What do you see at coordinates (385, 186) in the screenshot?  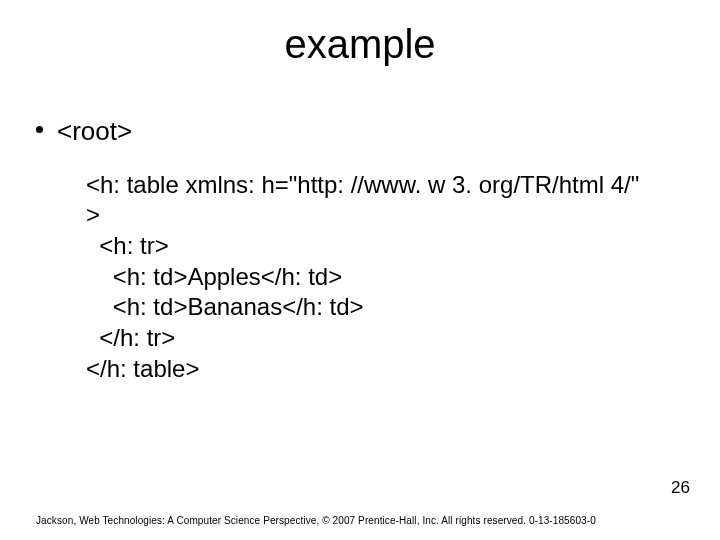 I see `code-line: <h: table xmlns: h="http: //www. w 3. or…` at bounding box center [385, 186].